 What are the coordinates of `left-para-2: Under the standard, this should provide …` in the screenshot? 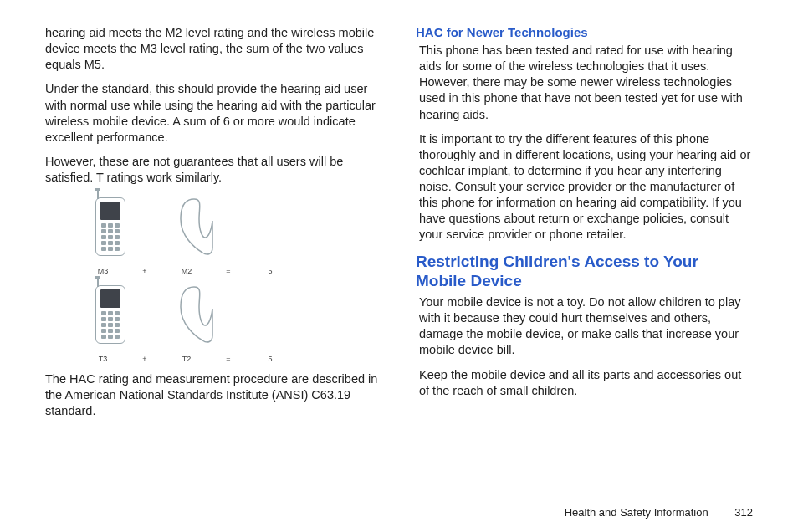 It's located at (214, 114).